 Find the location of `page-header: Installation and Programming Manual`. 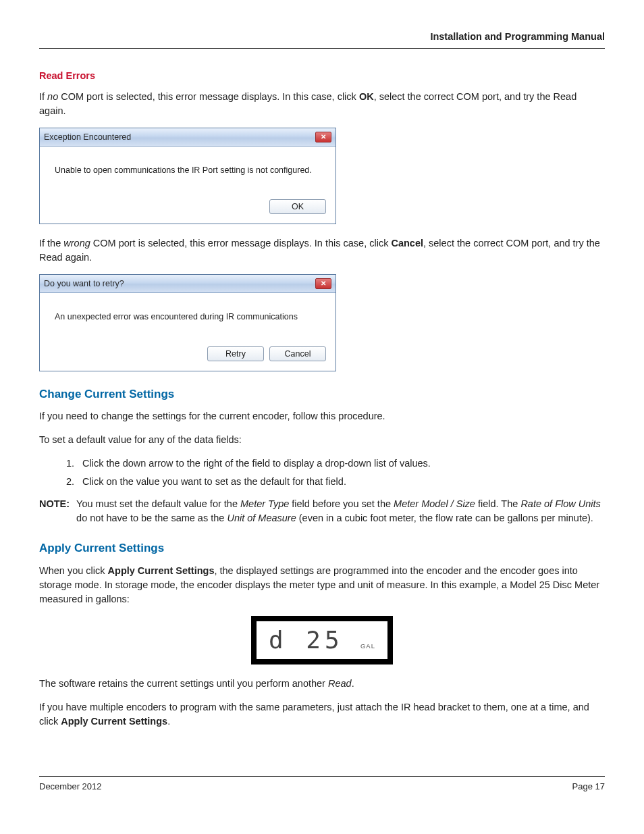

page-header: Installation and Programming Manual is located at coordinates (322, 39).